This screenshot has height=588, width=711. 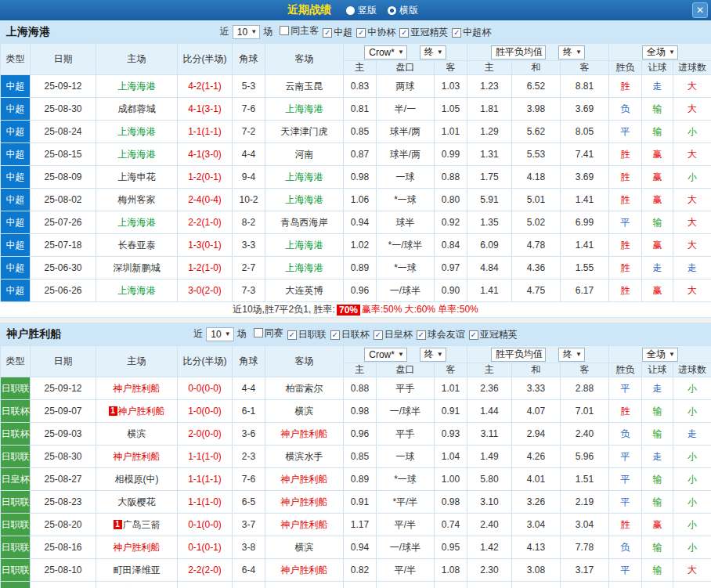 What do you see at coordinates (406, 200) in the screenshot?
I see `asia-handicap-cell: *一球` at bounding box center [406, 200].